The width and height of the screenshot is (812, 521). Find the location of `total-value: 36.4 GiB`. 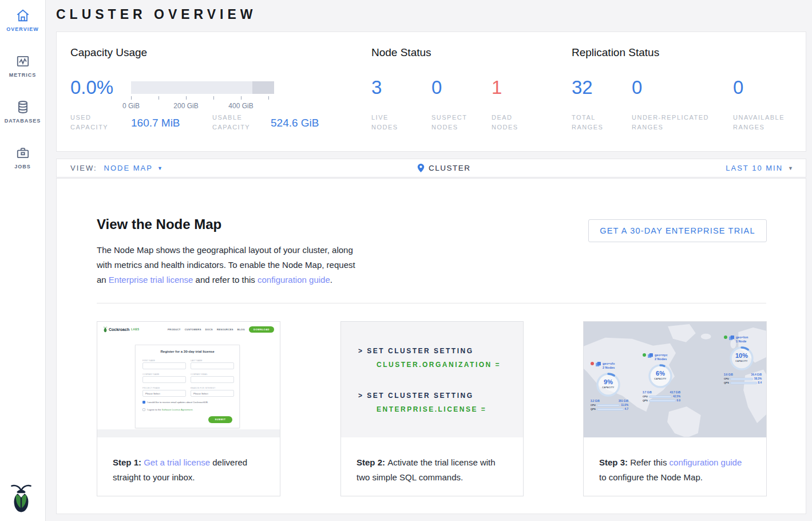

total-value: 36.4 GiB is located at coordinates (756, 374).